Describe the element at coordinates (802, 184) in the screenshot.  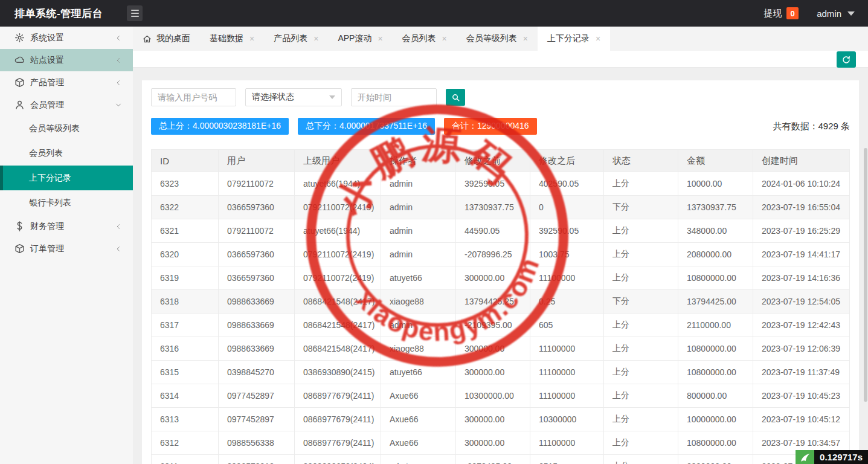
I see `table-cell: 2024-01-06 10:10:24` at that location.